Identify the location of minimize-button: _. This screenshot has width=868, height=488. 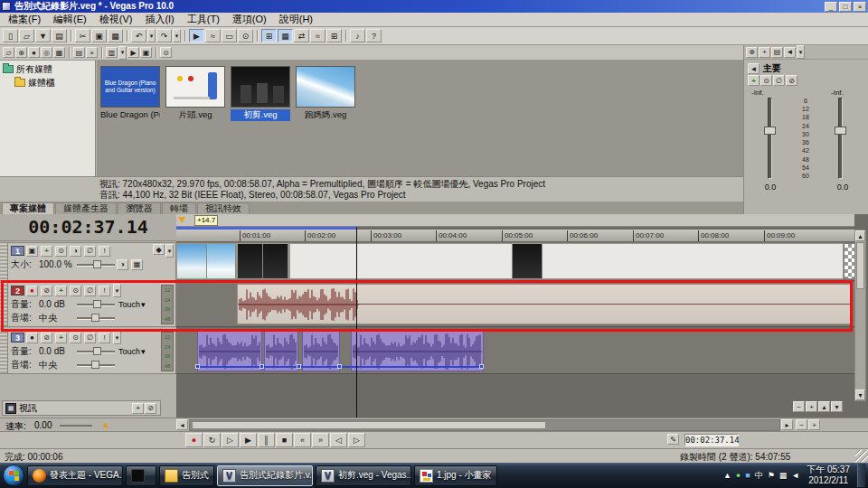
(831, 7).